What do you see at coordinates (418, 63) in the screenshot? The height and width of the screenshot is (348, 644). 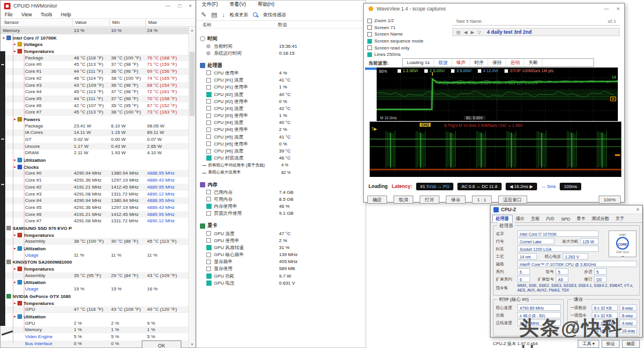 I see `scope-tab: Loading 1s` at bounding box center [418, 63].